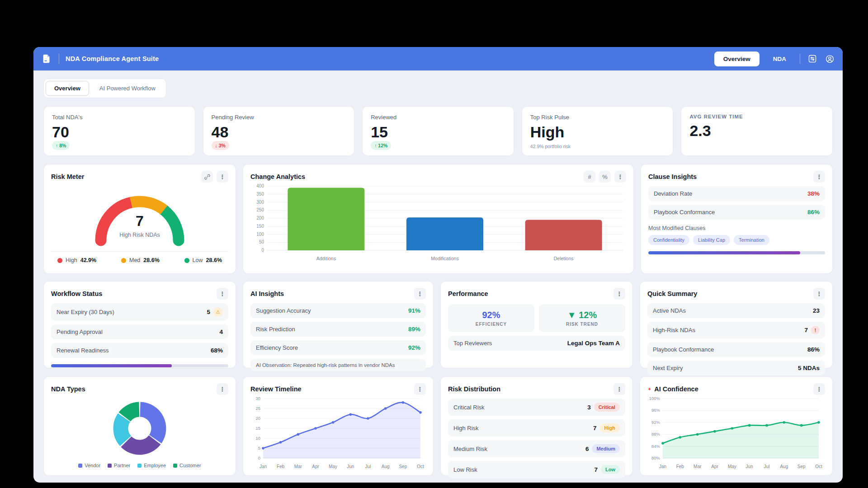 This screenshot has width=868, height=488. What do you see at coordinates (260, 234) in the screenshot?
I see `svg-text: 100` at bounding box center [260, 234].